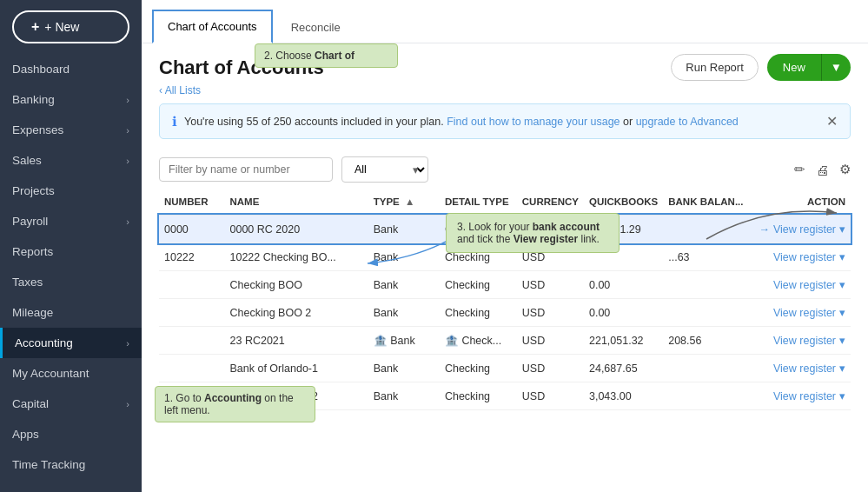 The image size is (868, 492). Describe the element at coordinates (71, 342) in the screenshot. I see `sidebar-item-accounting: Accounting›` at that location.